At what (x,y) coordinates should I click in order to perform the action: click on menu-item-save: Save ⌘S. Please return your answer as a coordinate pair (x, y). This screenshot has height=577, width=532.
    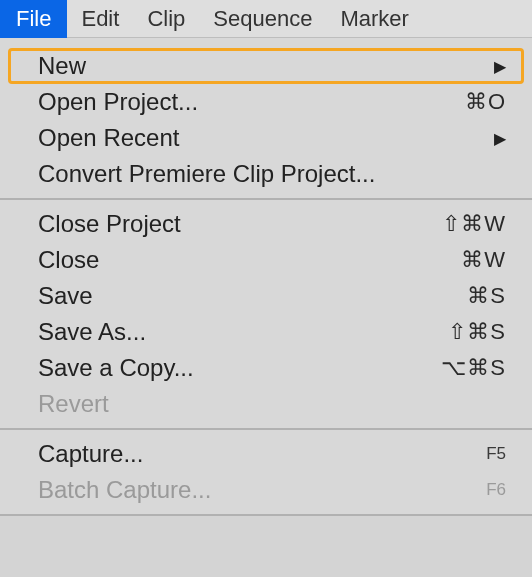
    Looking at the image, I should click on (266, 296).